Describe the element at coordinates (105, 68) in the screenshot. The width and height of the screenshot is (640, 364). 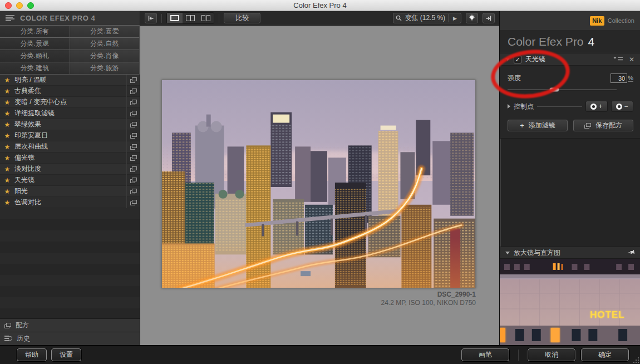
I see `category-button: 分类.旅游` at that location.